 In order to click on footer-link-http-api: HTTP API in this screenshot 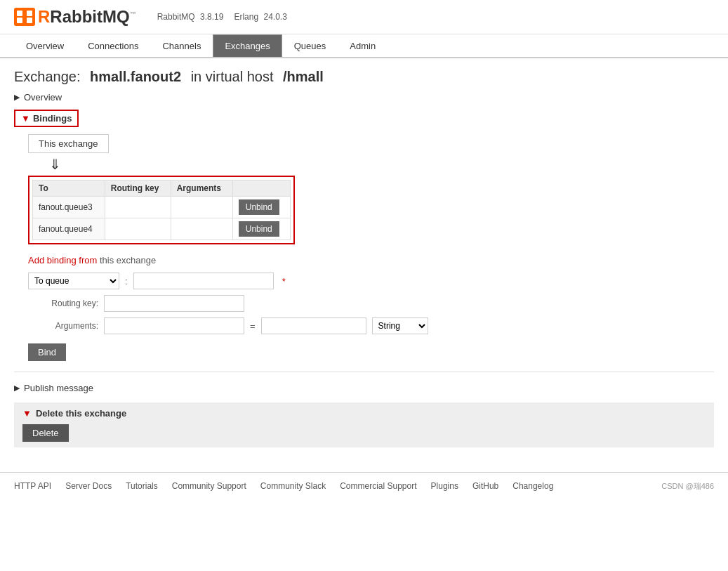, I will do `click(32, 486)`.